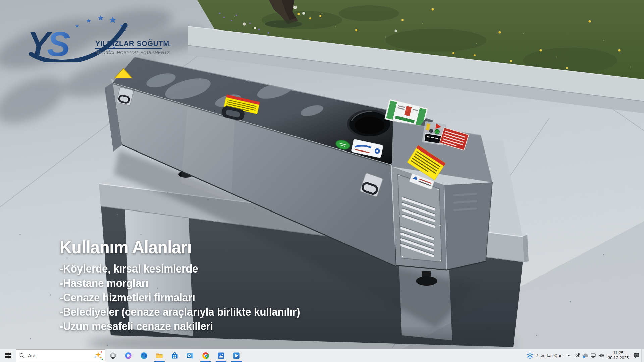 This screenshot has width=644, height=362. I want to click on network-icon, so click(593, 355).